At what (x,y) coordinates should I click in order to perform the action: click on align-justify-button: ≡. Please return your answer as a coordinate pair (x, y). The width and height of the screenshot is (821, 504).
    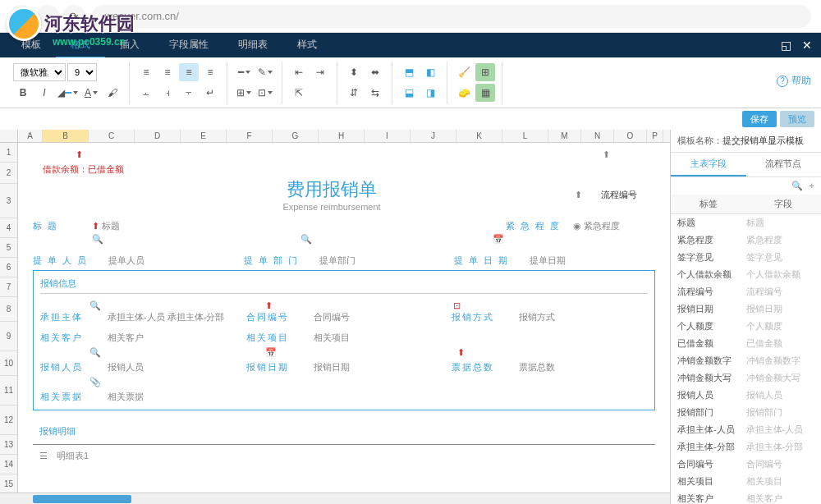
    Looking at the image, I should click on (210, 72).